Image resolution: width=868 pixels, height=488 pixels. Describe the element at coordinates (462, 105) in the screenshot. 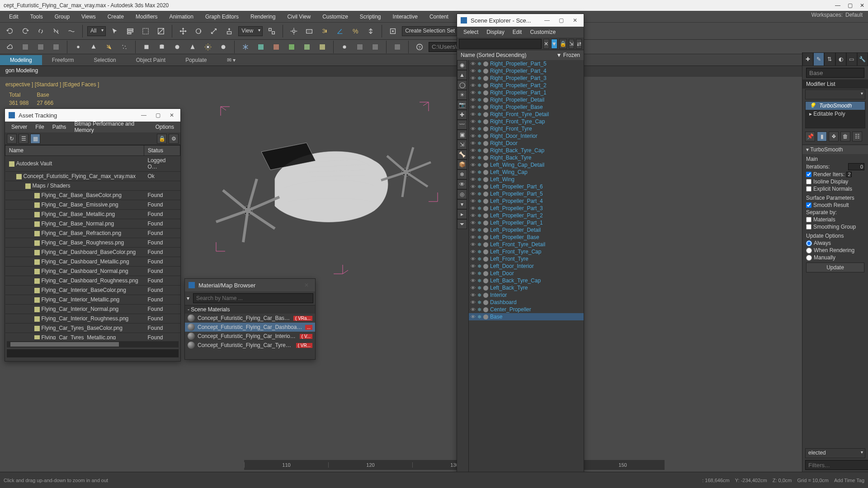

I see `se-filter-cameras-icon: 📷` at that location.